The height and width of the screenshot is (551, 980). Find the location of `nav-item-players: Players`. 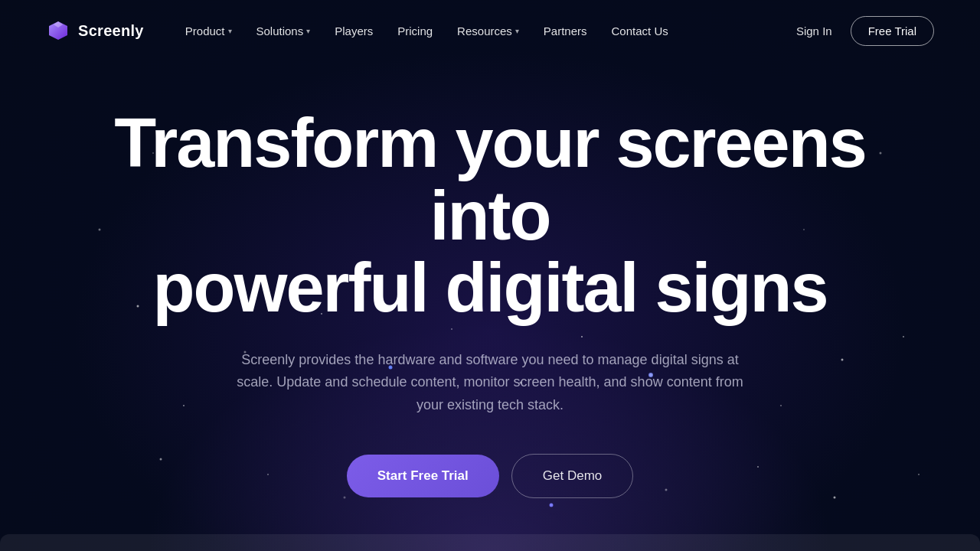

nav-item-players: Players is located at coordinates (354, 31).